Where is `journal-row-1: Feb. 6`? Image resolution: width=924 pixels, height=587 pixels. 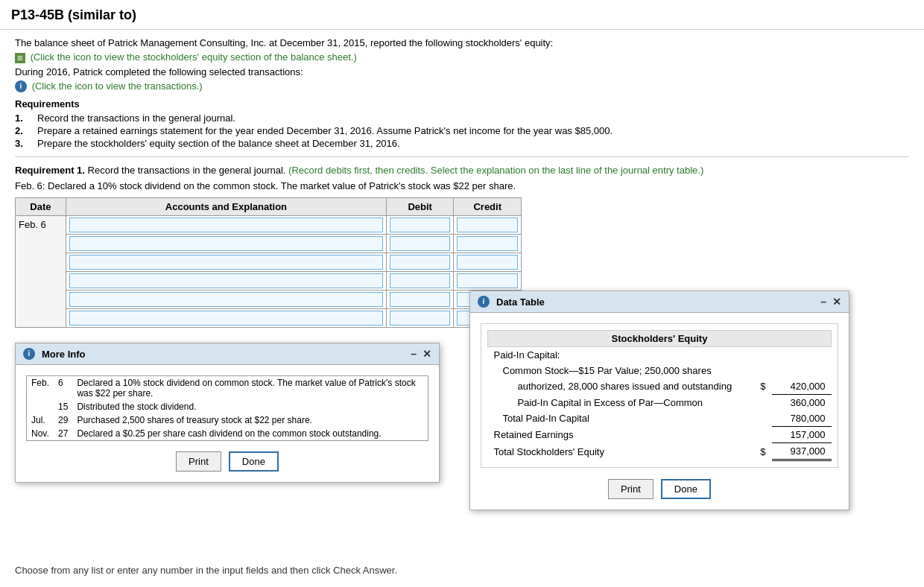 journal-row-1: Feb. 6 is located at coordinates (268, 225).